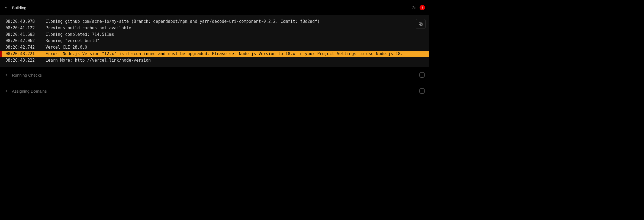 Image resolution: width=644 pixels, height=220 pixels. Describe the element at coordinates (25, 22) in the screenshot. I see `log-timestamp: 08:20:40.978` at that location.